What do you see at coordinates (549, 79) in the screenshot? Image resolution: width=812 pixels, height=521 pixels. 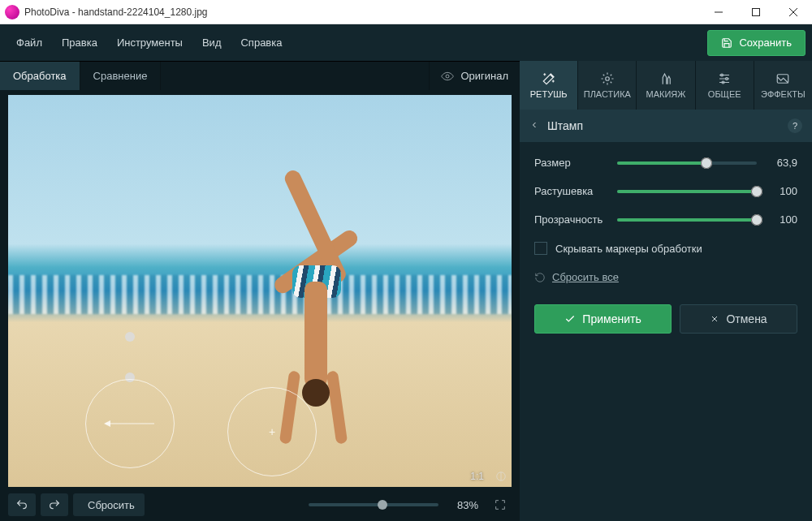 I see `wand-icon` at bounding box center [549, 79].